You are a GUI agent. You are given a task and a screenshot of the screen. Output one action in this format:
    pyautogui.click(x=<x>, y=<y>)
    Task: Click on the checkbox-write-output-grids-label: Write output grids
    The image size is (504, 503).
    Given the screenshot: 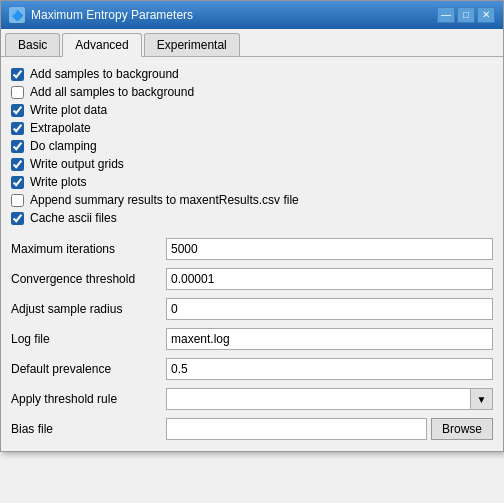 What is the action you would take?
    pyautogui.click(x=77, y=164)
    